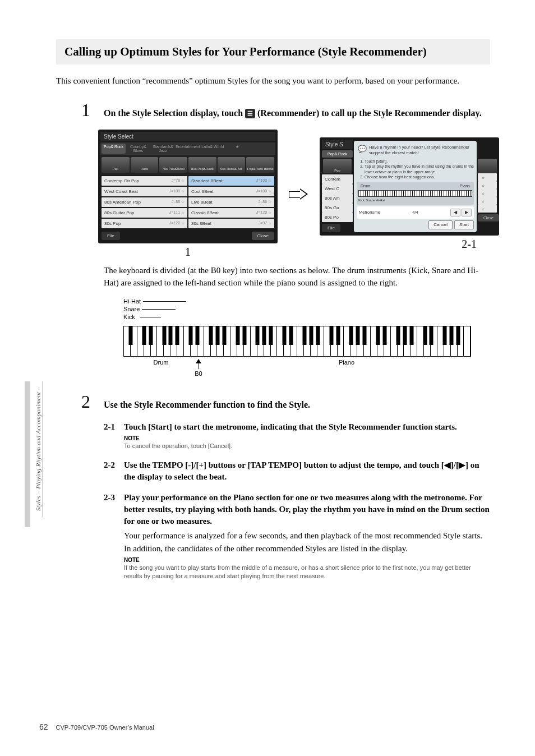  What do you see at coordinates (273, 81) in the screenshot?
I see `intro-paragraph: This convenient function “recommends” op…` at bounding box center [273, 81].